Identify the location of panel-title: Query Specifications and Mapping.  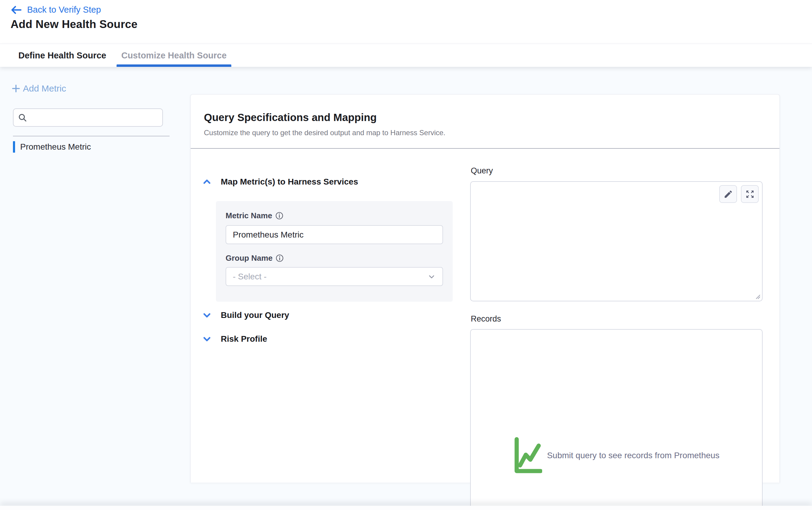
(485, 117).